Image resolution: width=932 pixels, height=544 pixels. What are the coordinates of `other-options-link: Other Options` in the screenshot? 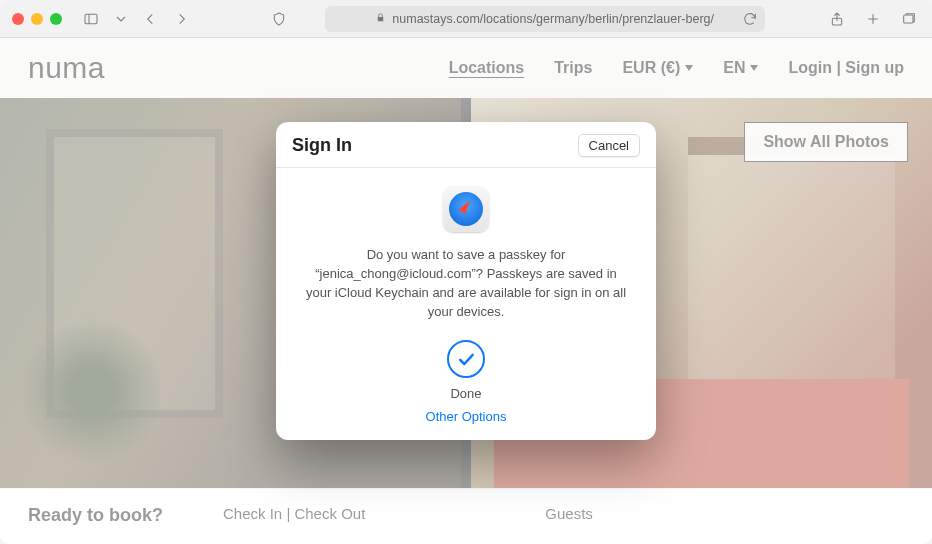 It's located at (466, 416).